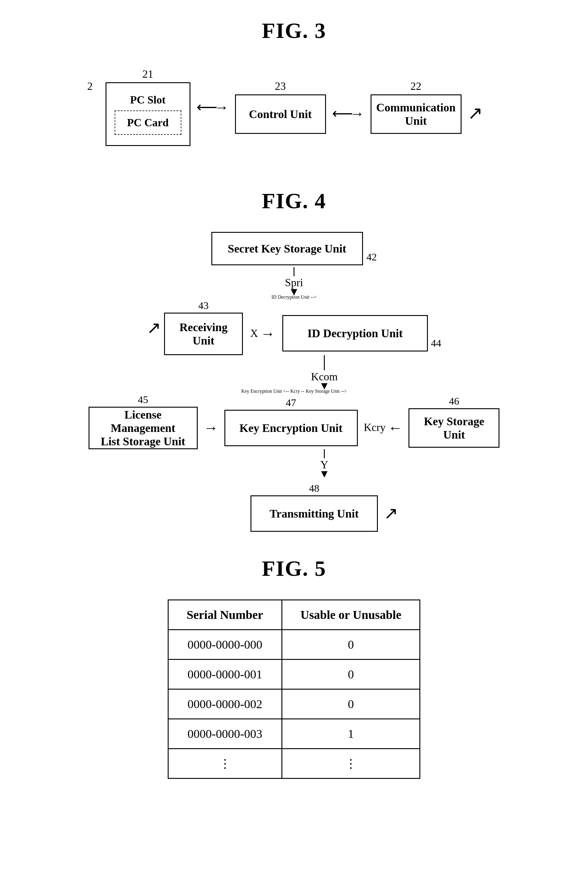 The width and height of the screenshot is (588, 886). Describe the element at coordinates (225, 675) in the screenshot. I see `serial-cell: 0000-0000-001` at that location.